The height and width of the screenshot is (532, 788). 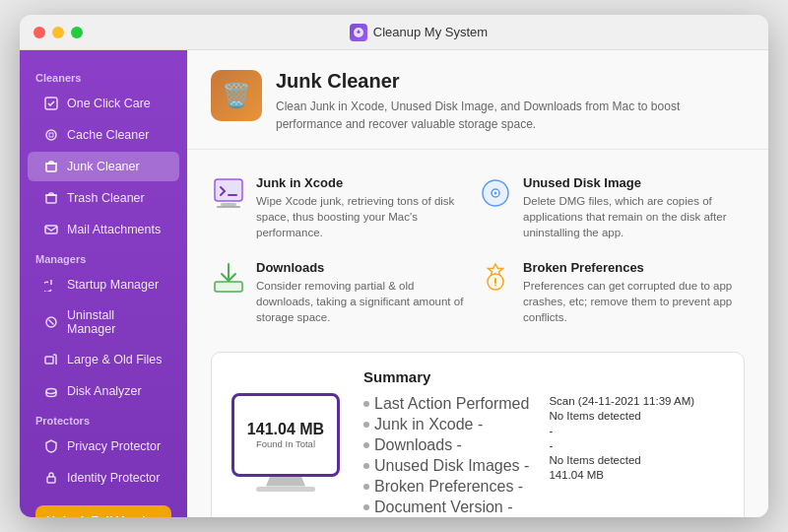 What do you see at coordinates (112, 285) in the screenshot?
I see `sidebar-item-label: Startup Manager` at bounding box center [112, 285].